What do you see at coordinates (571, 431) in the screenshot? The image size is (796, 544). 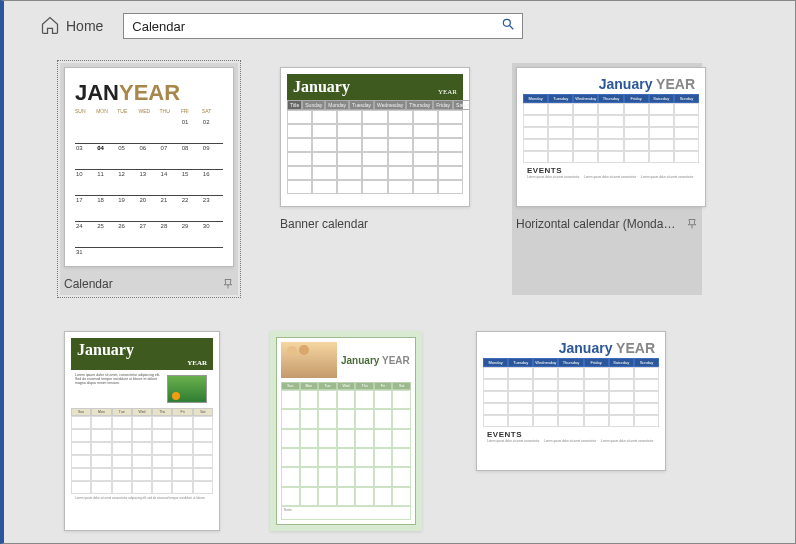 I see `template-horizontal-events-calendar: January YEAR MondayTuesdayWednesdayThurs…` at bounding box center [571, 431].